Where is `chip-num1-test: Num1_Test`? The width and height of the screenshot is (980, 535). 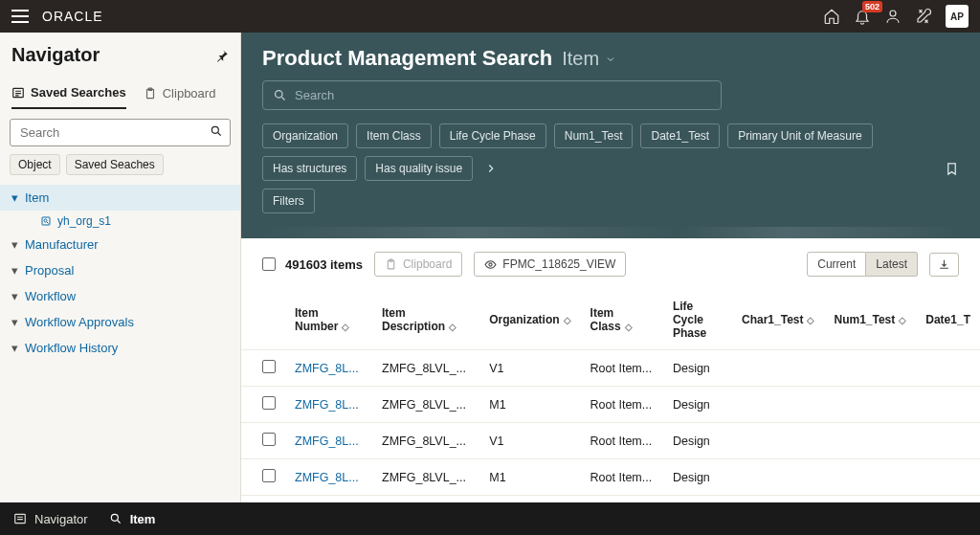 chip-num1-test: Num1_Test is located at coordinates (593, 136).